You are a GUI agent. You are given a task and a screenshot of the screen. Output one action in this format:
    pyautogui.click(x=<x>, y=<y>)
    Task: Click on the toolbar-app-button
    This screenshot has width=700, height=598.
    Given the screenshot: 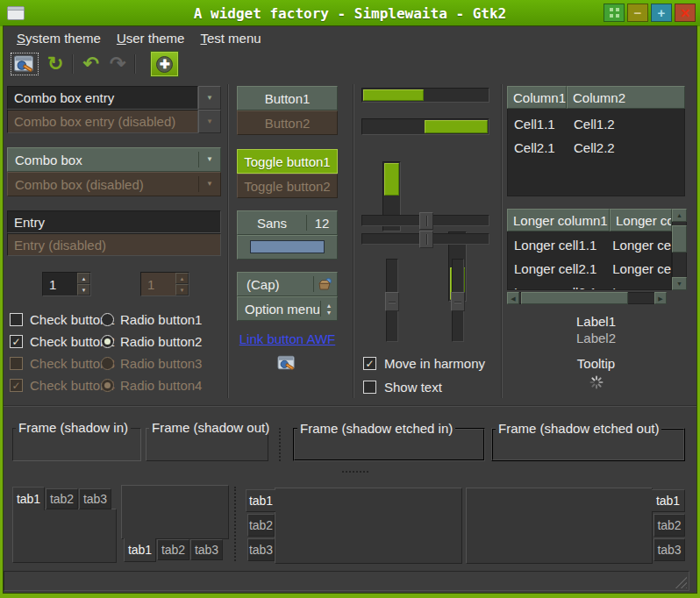 What is the action you would take?
    pyautogui.click(x=25, y=64)
    